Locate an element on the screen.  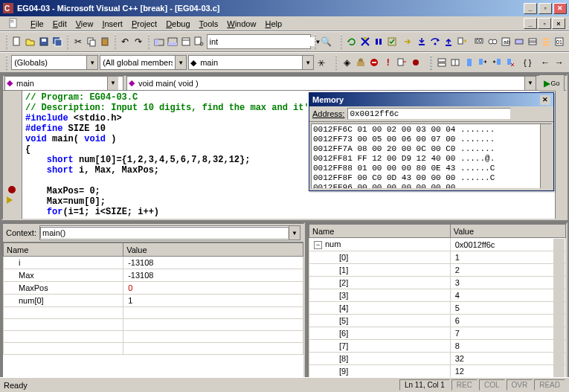
quickwatch-button: 60 is located at coordinates (479, 42).